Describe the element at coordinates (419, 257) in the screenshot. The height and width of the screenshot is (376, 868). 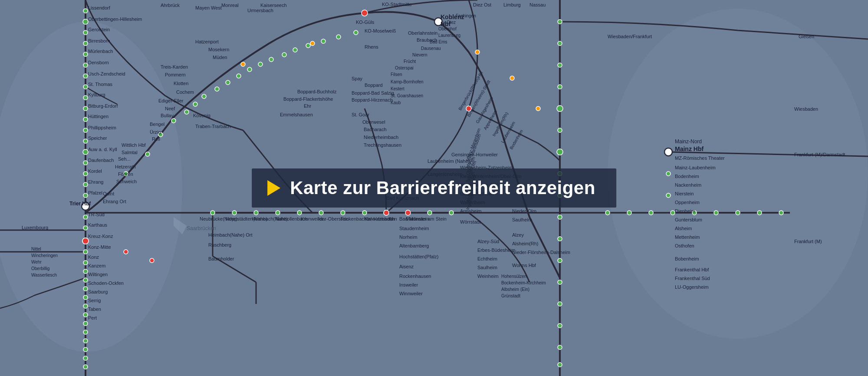
I see `svg-text: Hochstätten(Pfalz)` at that location.